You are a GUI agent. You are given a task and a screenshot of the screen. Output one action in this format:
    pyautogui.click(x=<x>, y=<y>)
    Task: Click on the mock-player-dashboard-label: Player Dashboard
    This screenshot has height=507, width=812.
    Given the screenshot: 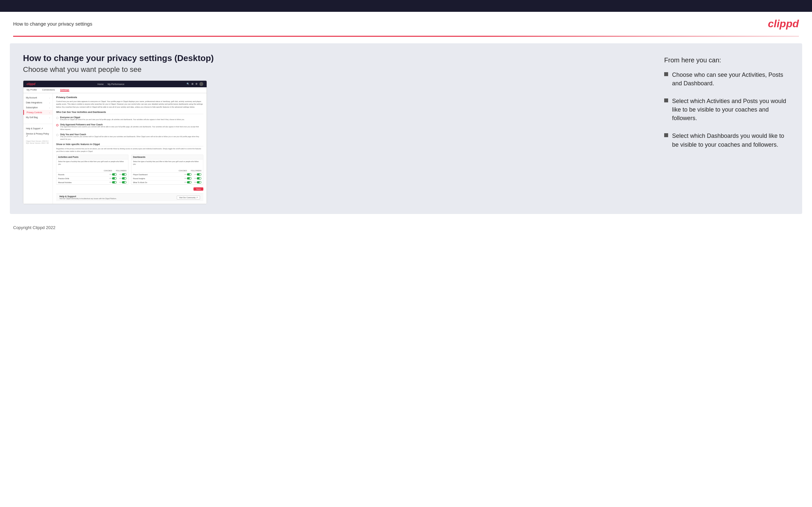 What is the action you would take?
    pyautogui.click(x=140, y=175)
    